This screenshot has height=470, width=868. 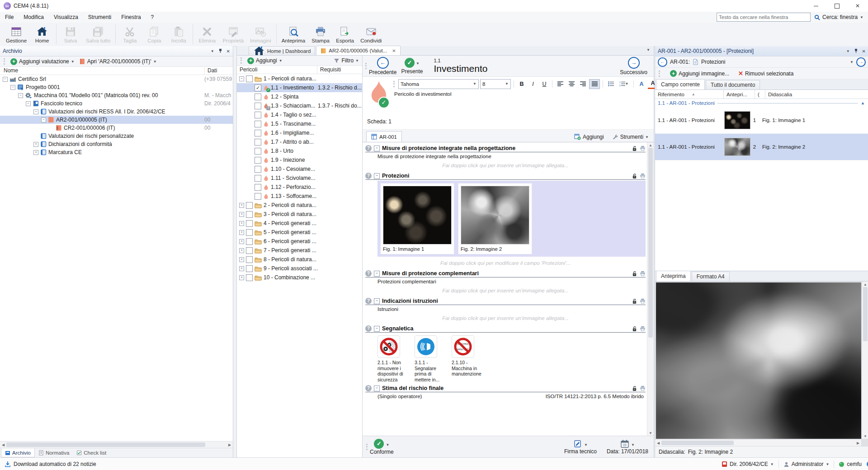 What do you see at coordinates (861, 62) in the screenshot?
I see `forward-field-icon: →` at bounding box center [861, 62].